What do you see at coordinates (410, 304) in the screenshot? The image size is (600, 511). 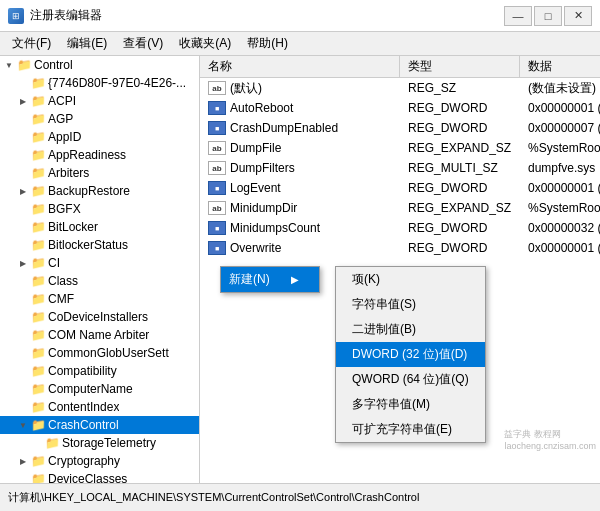 I see `submenu-item-string: 字符串值(S)` at bounding box center [410, 304].